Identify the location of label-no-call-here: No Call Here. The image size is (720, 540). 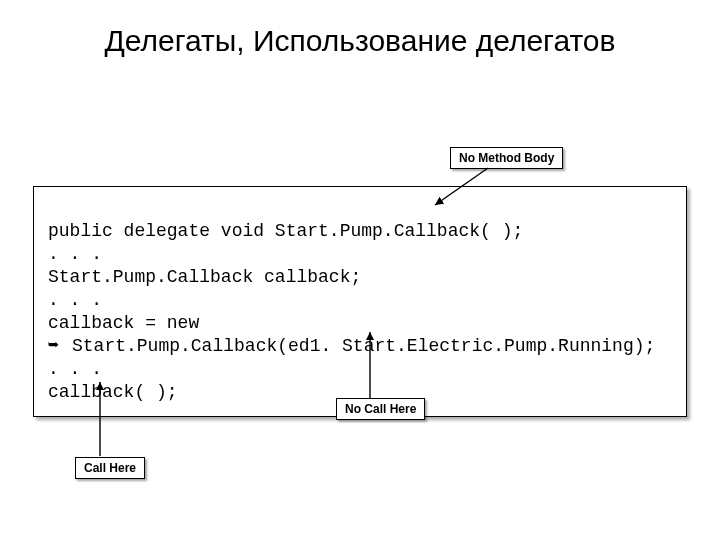
(380, 409).